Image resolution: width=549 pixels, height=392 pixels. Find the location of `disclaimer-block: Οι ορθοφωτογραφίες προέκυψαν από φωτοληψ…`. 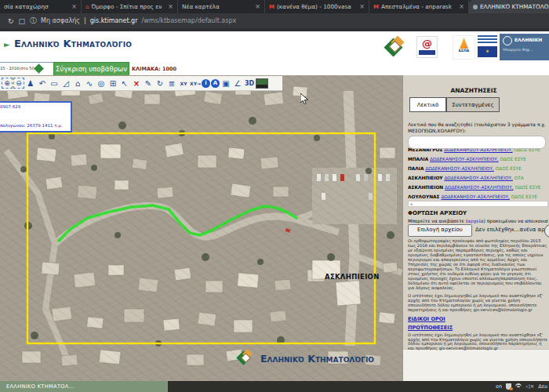

disclaimer-block: Οι ορθοφωτογραφίες προέκυψαν από φωτοληψ… is located at coordinates (478, 296).